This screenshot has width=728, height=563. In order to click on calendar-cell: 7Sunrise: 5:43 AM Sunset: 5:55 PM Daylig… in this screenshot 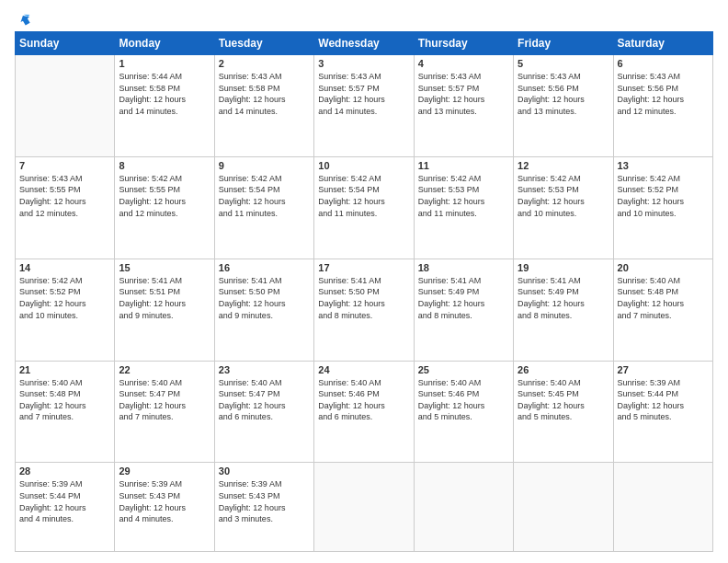, I will do `click(65, 208)`.